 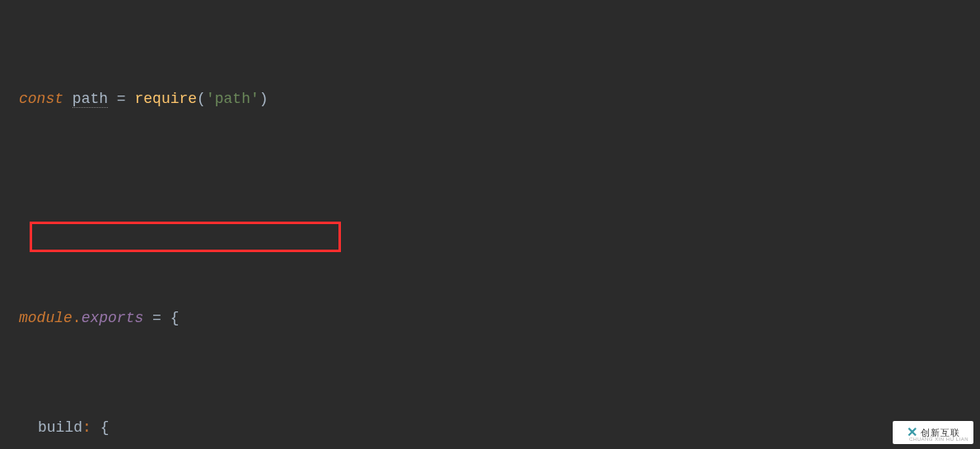 What do you see at coordinates (41, 99) in the screenshot?
I see `keyword-const: const` at bounding box center [41, 99].